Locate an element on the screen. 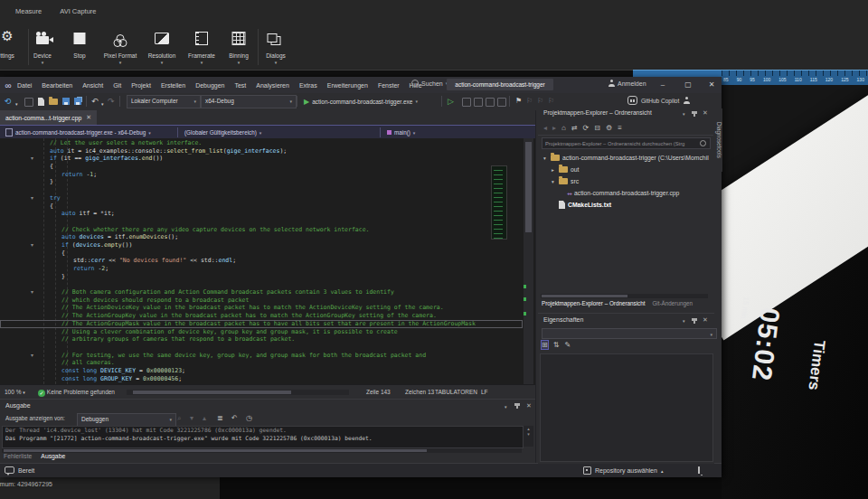 The width and height of the screenshot is (868, 499). chevron-right-icon: ▸ is located at coordinates (553, 170).